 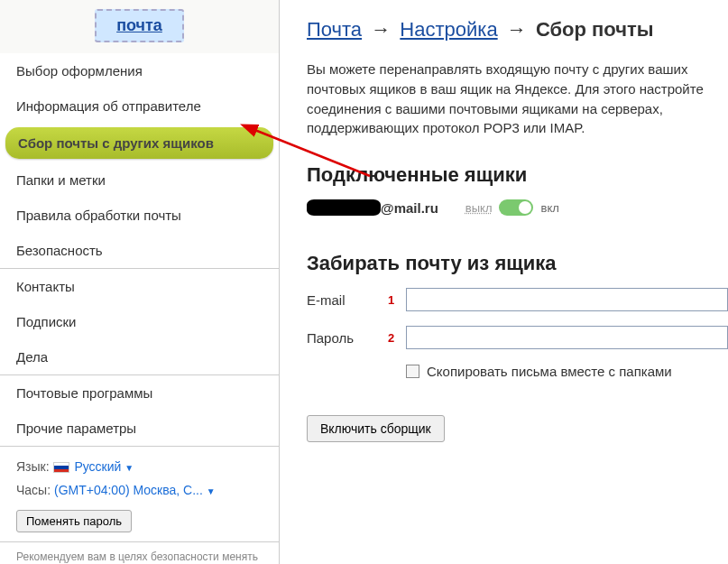 I want to click on timezone-value: (GMT+04:00) Москва, С..., so click(x=128, y=490).